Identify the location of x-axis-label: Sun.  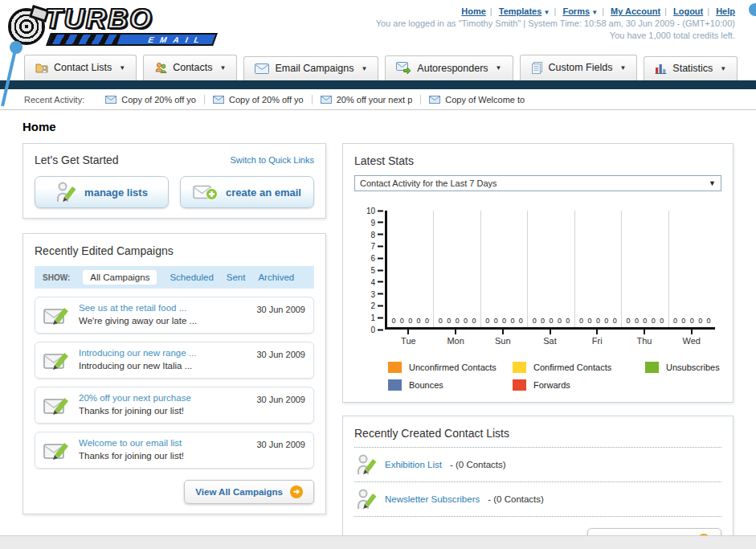
(503, 338).